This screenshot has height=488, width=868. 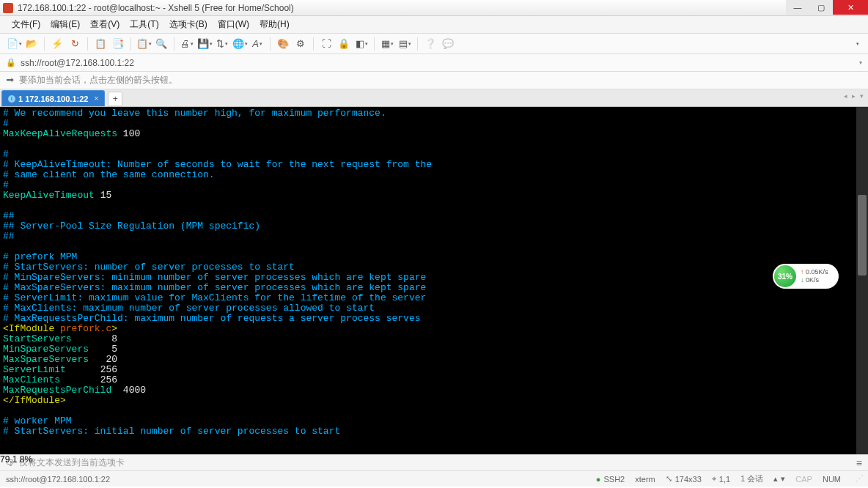 What do you see at coordinates (434, 44) in the screenshot?
I see `toolbar: 📄▾ 📂 ⚡ ↻ 📋 📑 📋▾ 🔍 🖨▾ 💾▾ ⇅▾ 🌐▾ A▾ 🎨 ⚙ ⛶ 🔒…` at bounding box center [434, 44].